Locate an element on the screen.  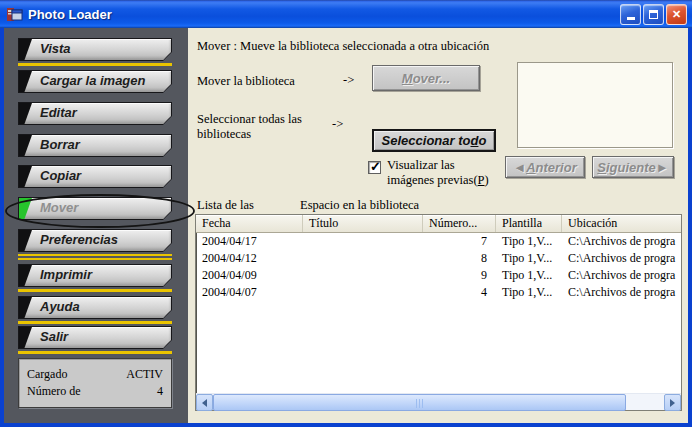
window-title: Photo Loader is located at coordinates (324, 14).